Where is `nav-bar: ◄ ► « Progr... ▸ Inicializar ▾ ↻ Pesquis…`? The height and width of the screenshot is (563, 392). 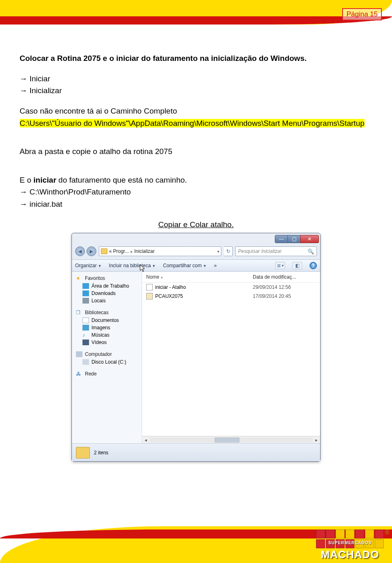
nav-bar: ◄ ► « Progr... ▸ Inicializar ▾ ↻ Pesquis… is located at coordinates (196, 252).